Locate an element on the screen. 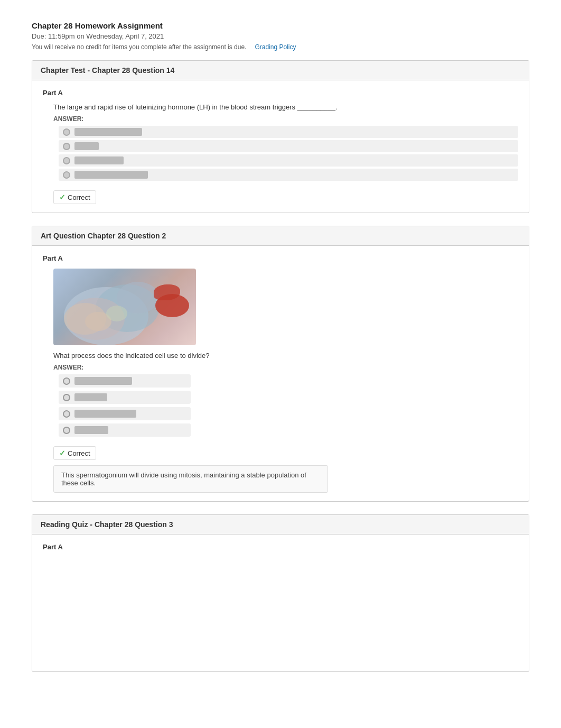 This screenshot has height=728, width=561. no-credit-text: You will receive no credit for items you… is located at coordinates (139, 47).